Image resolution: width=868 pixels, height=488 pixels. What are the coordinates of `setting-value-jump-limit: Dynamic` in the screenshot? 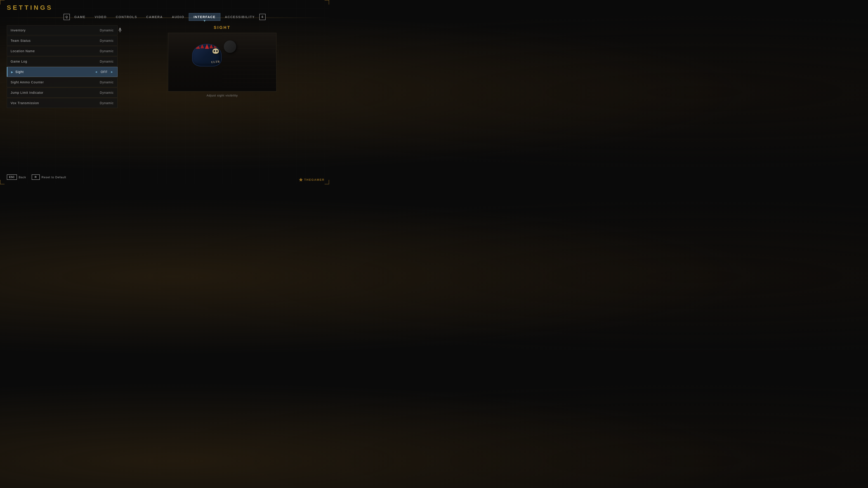 It's located at (107, 93).